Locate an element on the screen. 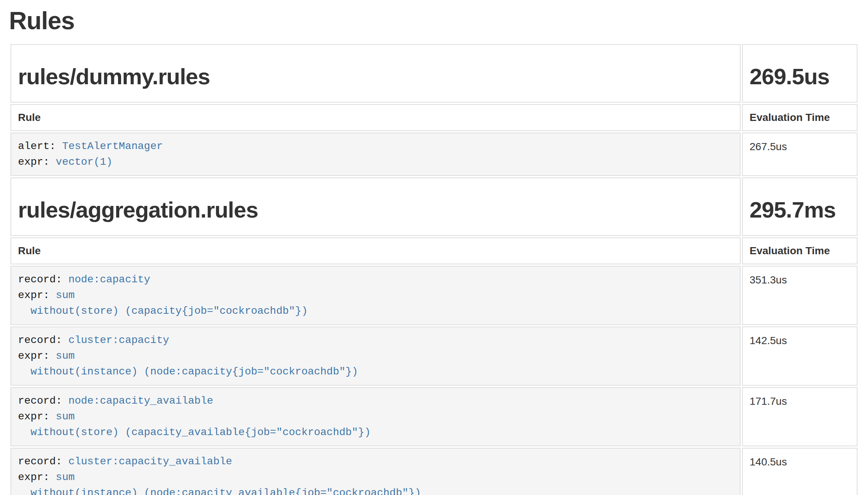 This screenshot has width=868, height=495. rule-definition: alert: TestAlertManager expr: vector(1) is located at coordinates (376, 154).